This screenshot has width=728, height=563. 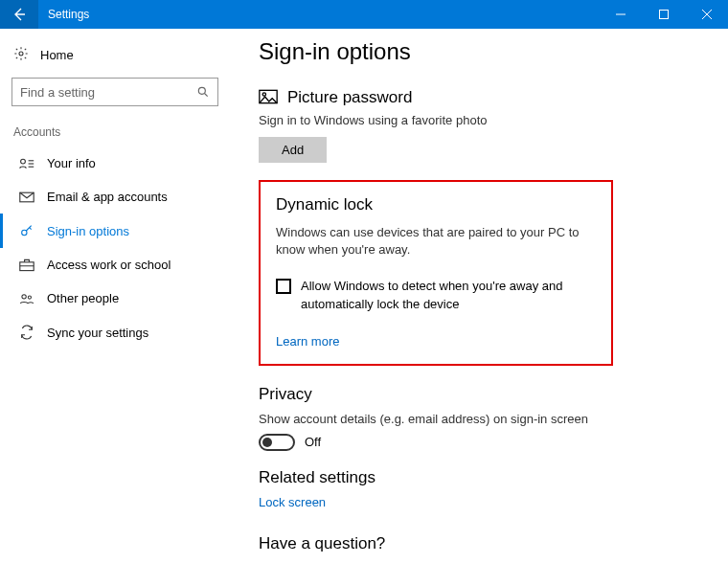 I want to click on sidebar-item-label: Your info, so click(x=71, y=163).